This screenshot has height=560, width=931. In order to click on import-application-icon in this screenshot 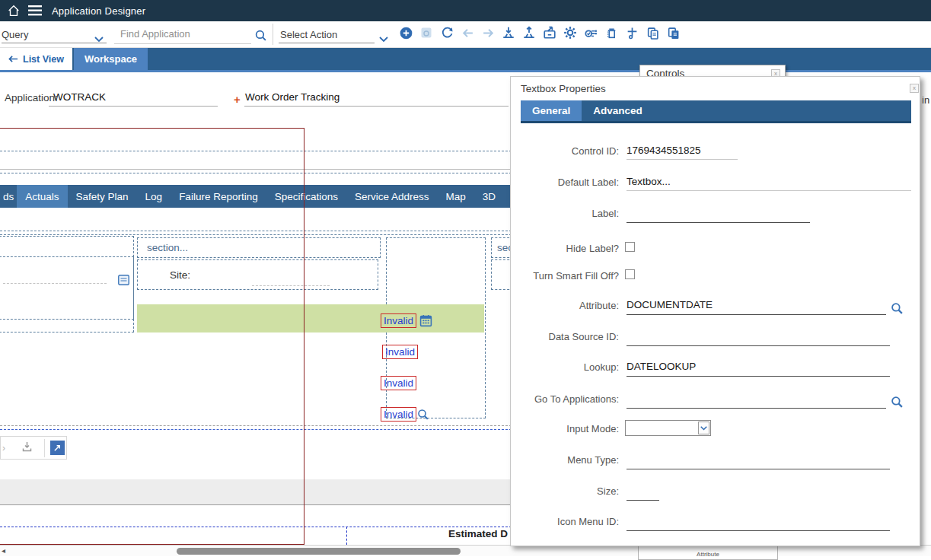, I will do `click(509, 33)`.